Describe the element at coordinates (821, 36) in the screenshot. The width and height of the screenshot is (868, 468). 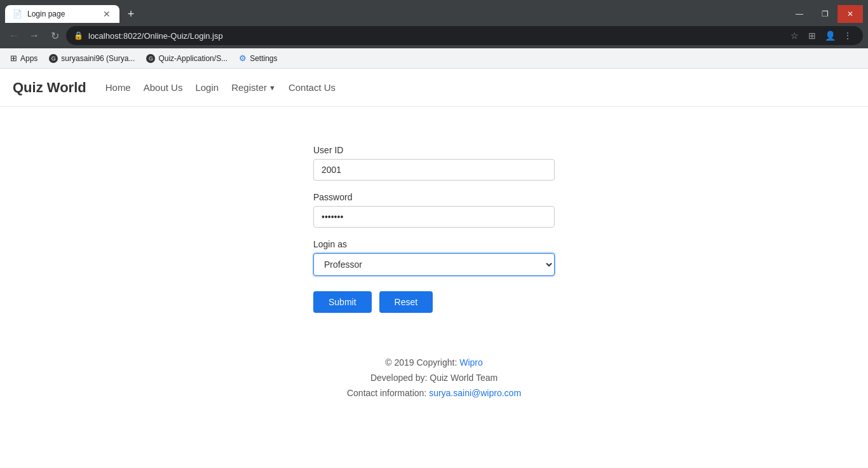
I see `address-right-icons: ☆ ⊞ 👤 ⋮` at that location.